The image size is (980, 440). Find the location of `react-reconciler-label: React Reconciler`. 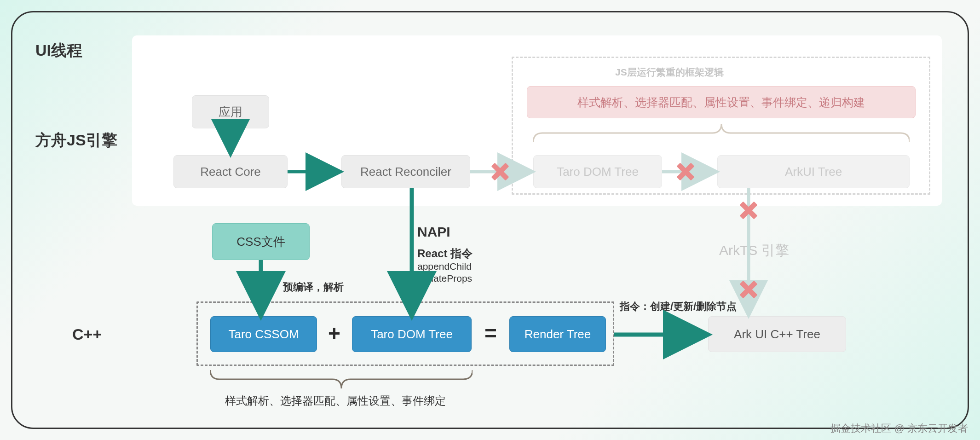

react-reconciler-label: React Reconciler is located at coordinates (406, 172).